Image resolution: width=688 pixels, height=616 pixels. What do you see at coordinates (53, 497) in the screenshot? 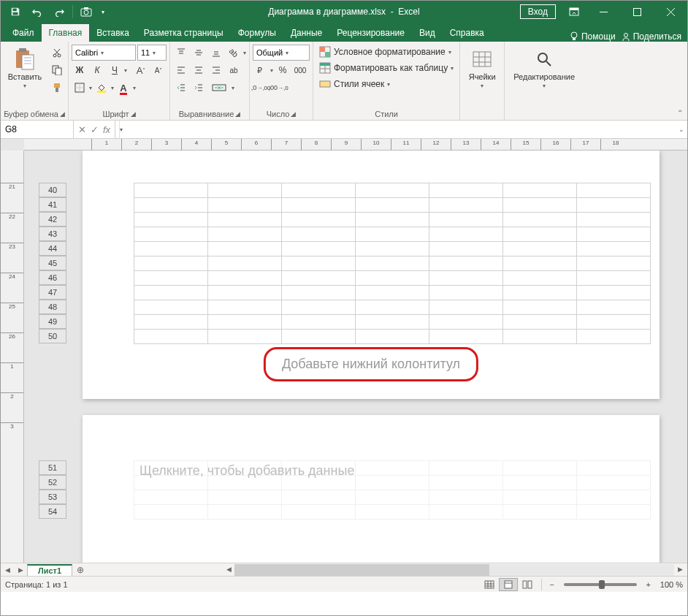
I see `row-header-53: 53` at bounding box center [53, 497].